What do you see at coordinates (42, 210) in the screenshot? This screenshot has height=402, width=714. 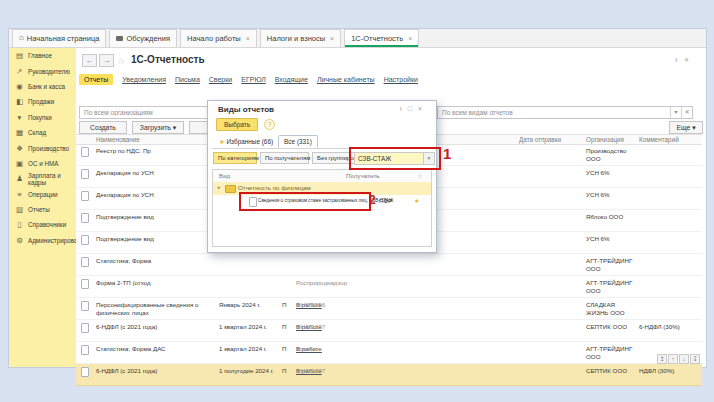 I see `sidebar-item-Отчеты: ▥Отчеты` at bounding box center [42, 210].